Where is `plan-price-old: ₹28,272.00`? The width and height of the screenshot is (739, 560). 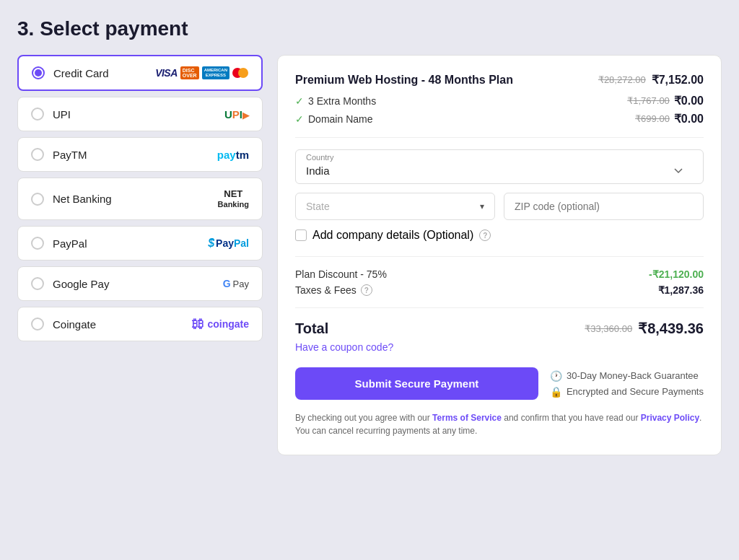 plan-price-old: ₹28,272.00 is located at coordinates (622, 79).